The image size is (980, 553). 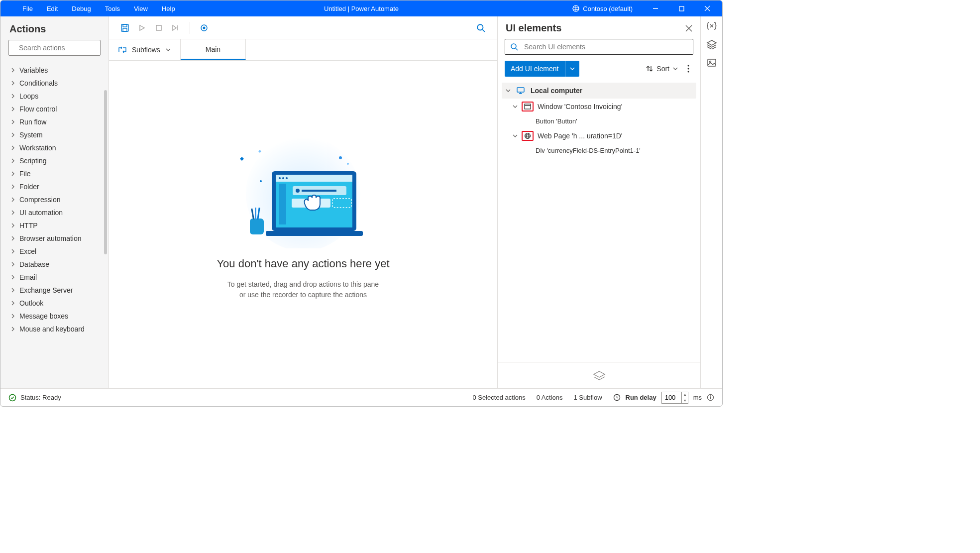 What do you see at coordinates (599, 121) in the screenshot?
I see `tree-item-button: Button 'Button'` at bounding box center [599, 121].